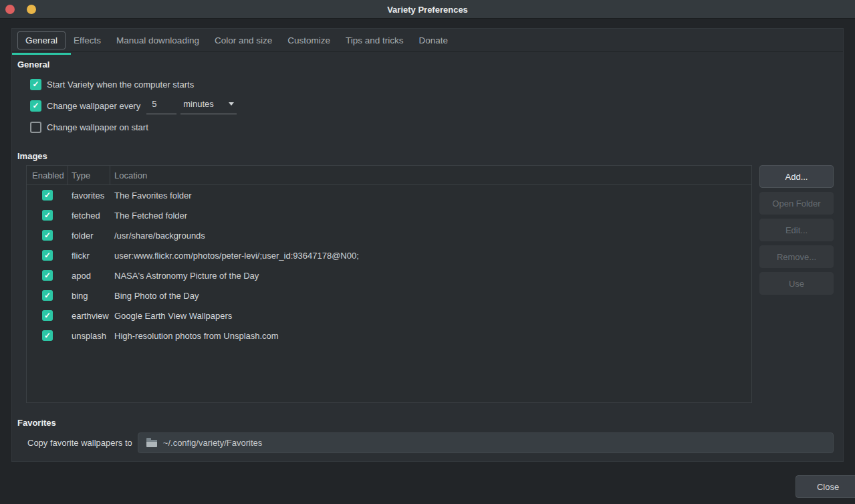  Describe the element at coordinates (87, 40) in the screenshot. I see `tab-effects: Effects` at that location.